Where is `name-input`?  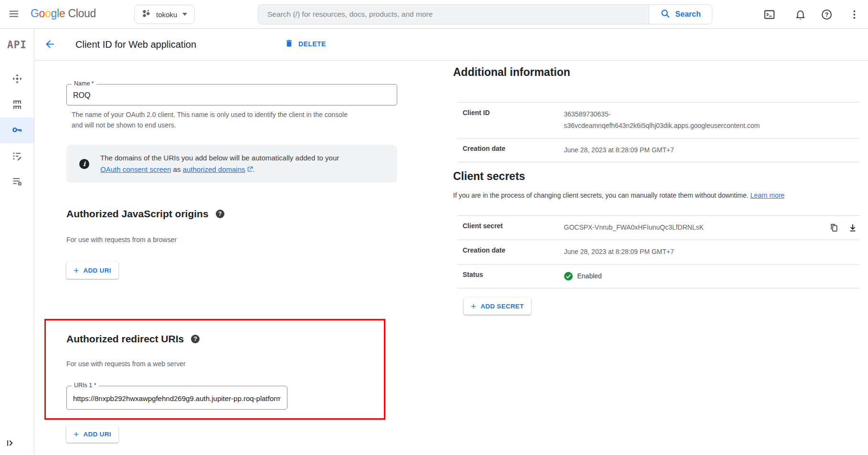 name-input is located at coordinates (232, 95).